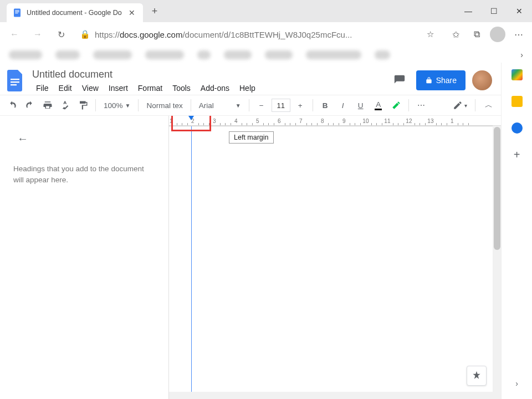  I want to click on menu-help: Help, so click(247, 88).